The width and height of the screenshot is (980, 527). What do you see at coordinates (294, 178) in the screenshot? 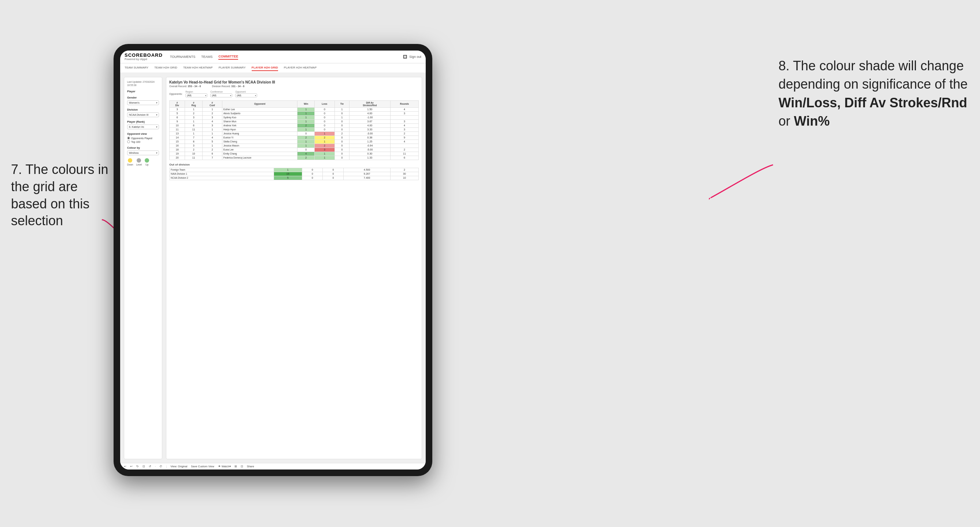
I see `ood-table-row: NCAA Division 2 5 0 0 7.400 10` at bounding box center [294, 178].